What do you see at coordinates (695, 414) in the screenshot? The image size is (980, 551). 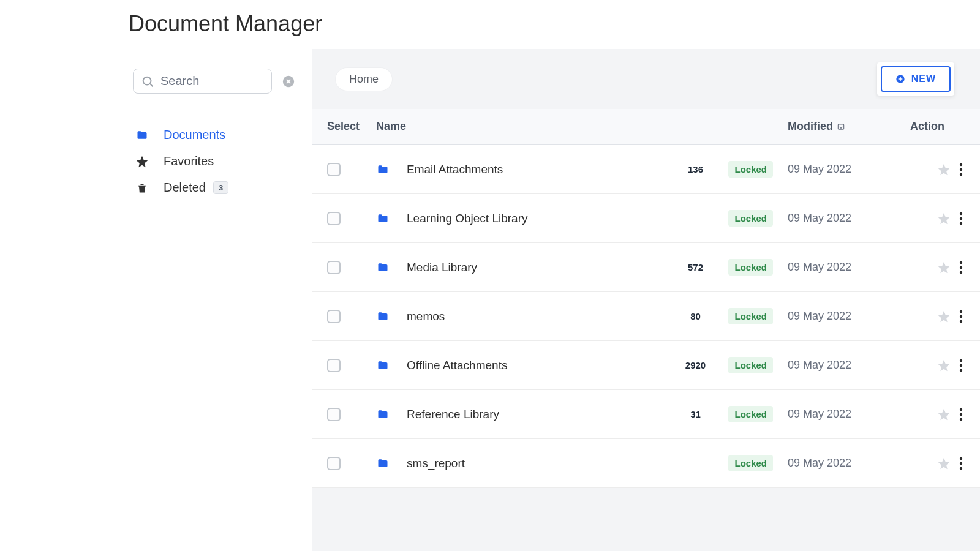 I see `item-count: 31` at bounding box center [695, 414].